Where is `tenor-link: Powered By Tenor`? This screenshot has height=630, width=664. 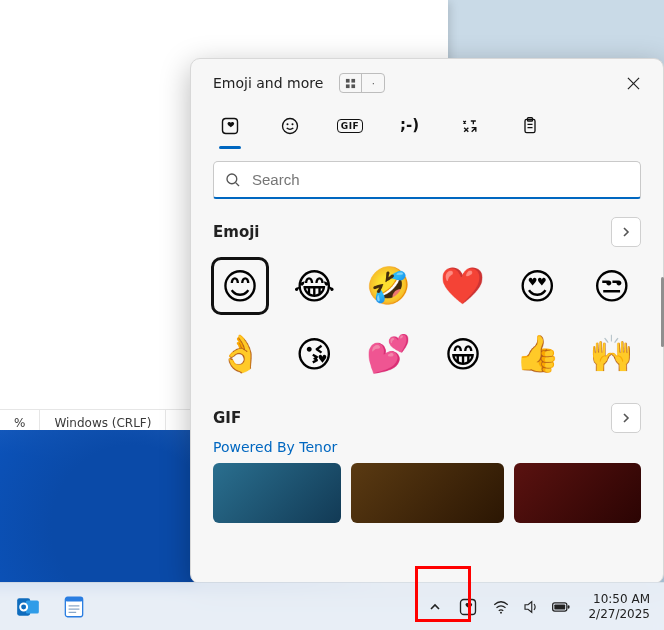 tenor-link: Powered By Tenor is located at coordinates (275, 451).